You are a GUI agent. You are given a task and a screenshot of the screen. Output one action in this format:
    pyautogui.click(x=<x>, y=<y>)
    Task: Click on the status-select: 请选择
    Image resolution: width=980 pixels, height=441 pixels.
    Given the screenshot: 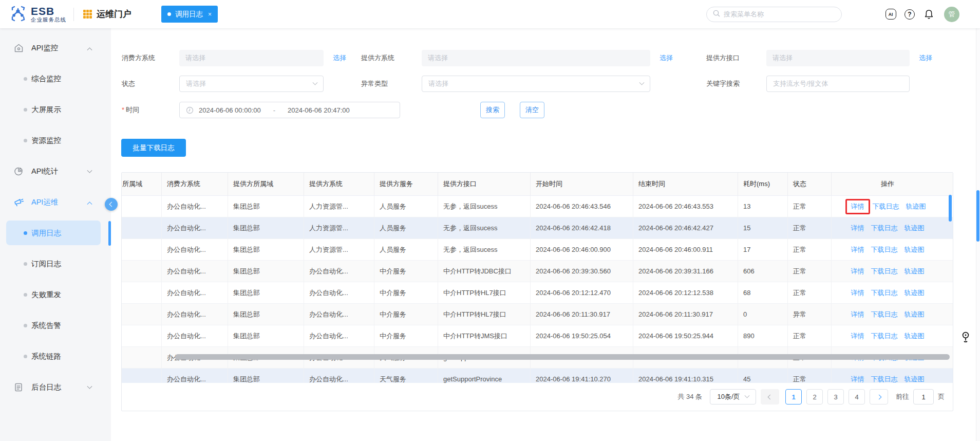 What is the action you would take?
    pyautogui.click(x=252, y=84)
    